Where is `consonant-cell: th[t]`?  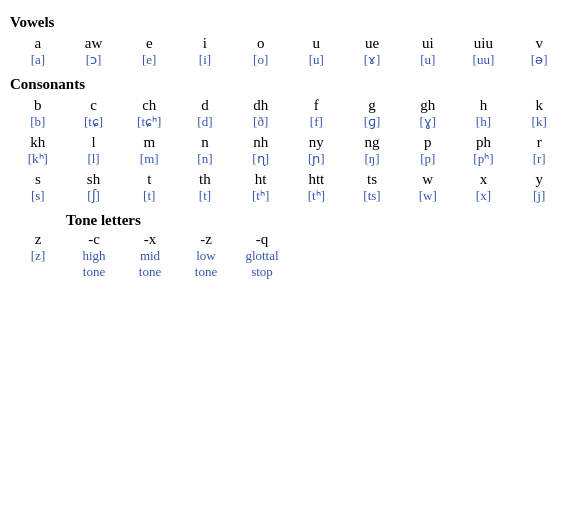
consonant-cell: th[t] is located at coordinates (205, 188).